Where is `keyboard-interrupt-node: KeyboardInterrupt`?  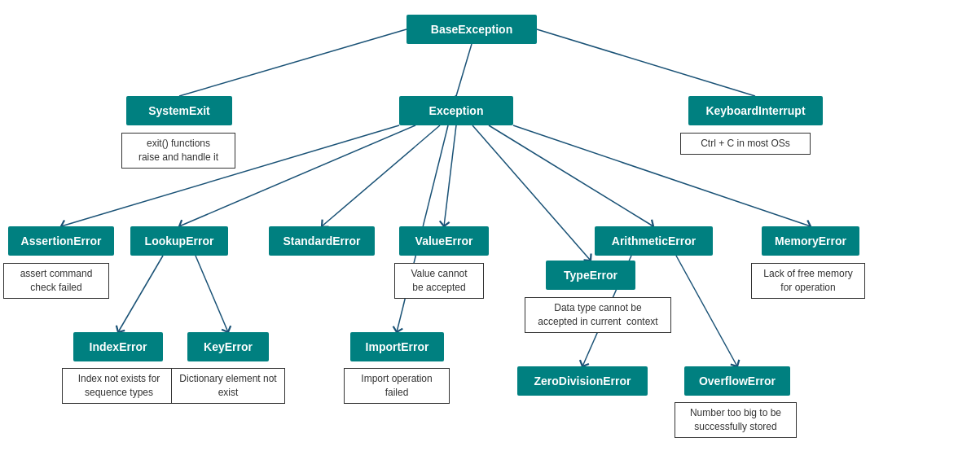 keyboard-interrupt-node: KeyboardInterrupt is located at coordinates (756, 111).